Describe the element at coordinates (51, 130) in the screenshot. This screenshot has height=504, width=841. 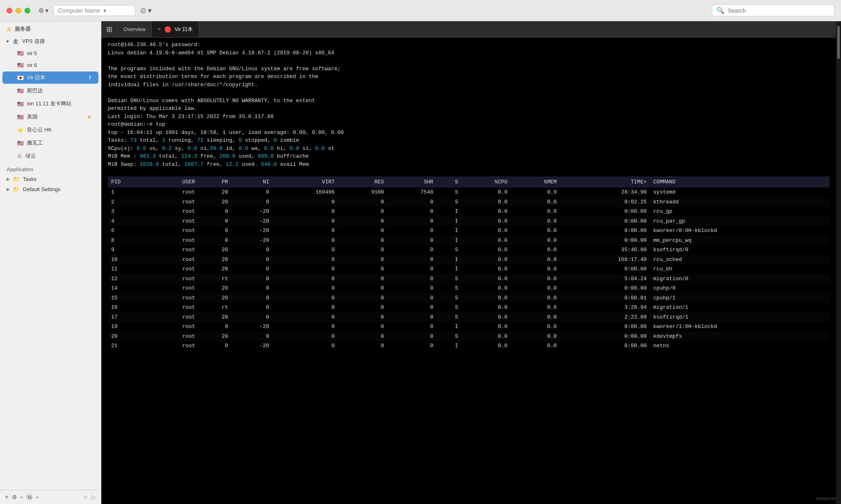
I see `sidebar-item-hk: ⭐ 良心云 HK` at that location.